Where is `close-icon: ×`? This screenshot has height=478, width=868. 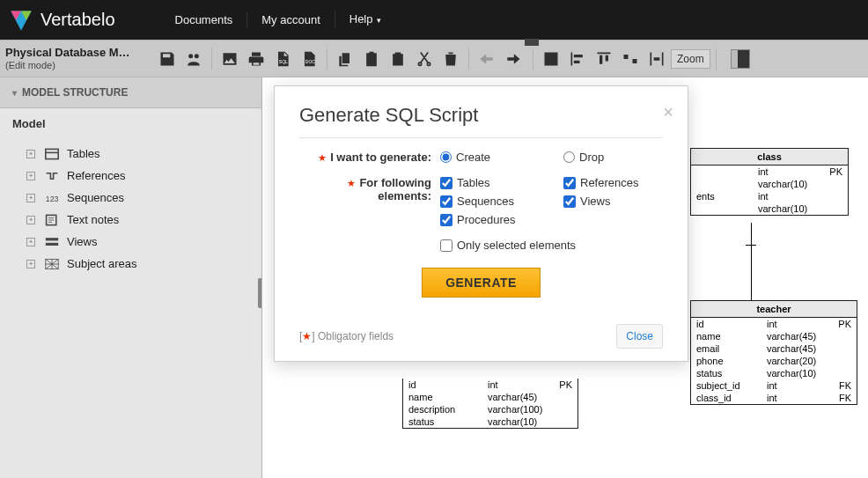 close-icon: × is located at coordinates (668, 113).